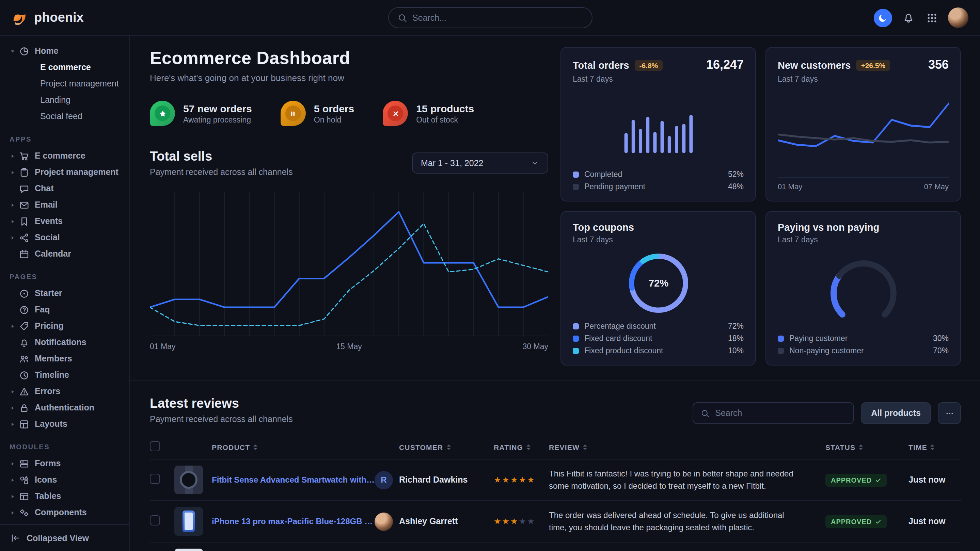 This screenshot has height=551, width=980. What do you see at coordinates (65, 496) in the screenshot?
I see `sidebar-item-tables: Tables` at bounding box center [65, 496].